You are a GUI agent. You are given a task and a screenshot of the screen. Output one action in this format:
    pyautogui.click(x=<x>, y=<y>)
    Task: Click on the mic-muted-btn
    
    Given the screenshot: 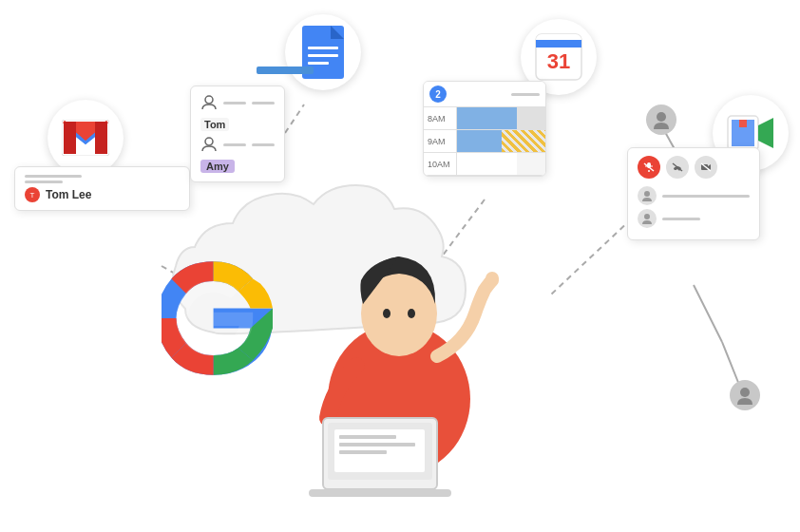 What is the action you would take?
    pyautogui.click(x=649, y=167)
    